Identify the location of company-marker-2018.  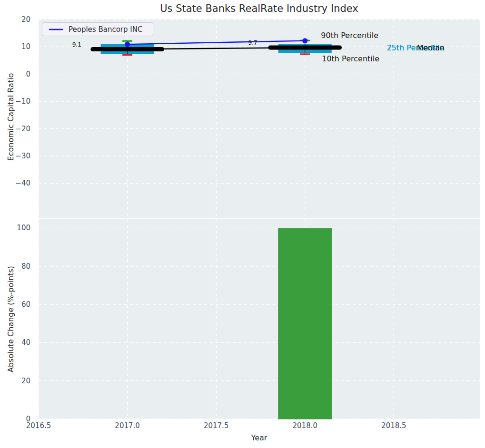
(305, 41).